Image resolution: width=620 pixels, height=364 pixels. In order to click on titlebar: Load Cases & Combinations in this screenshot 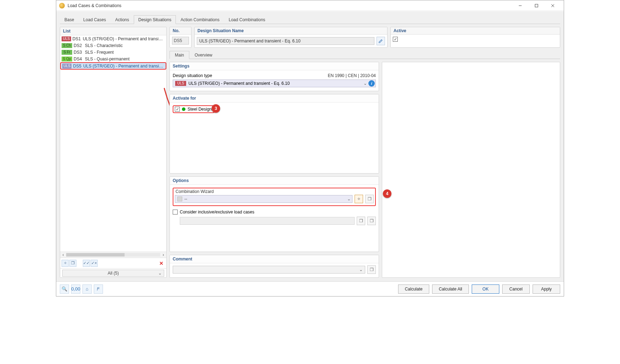, I will do `click(310, 6)`.